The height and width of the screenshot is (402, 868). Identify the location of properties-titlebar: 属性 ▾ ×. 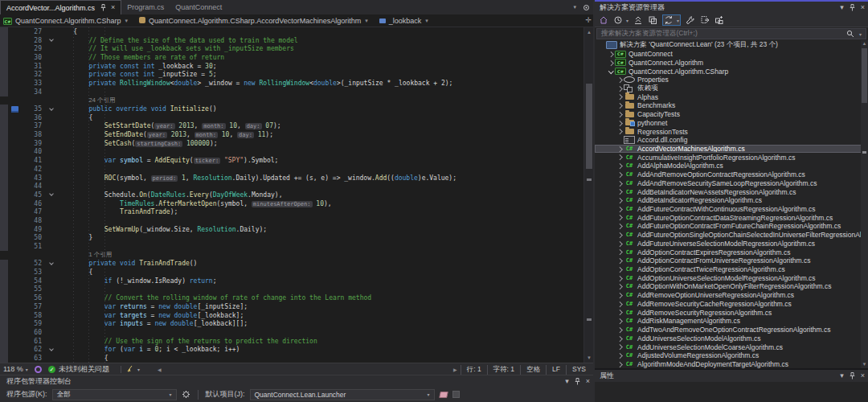
(731, 376).